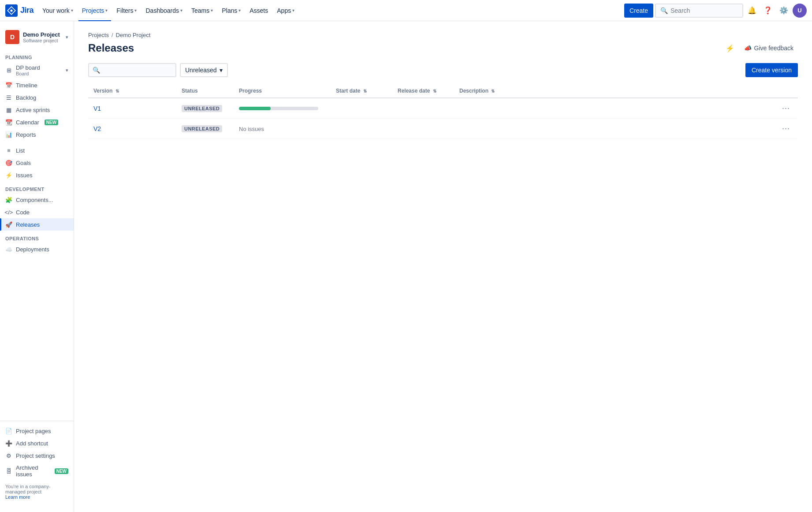 The image size is (812, 512). What do you see at coordinates (27, 11) in the screenshot?
I see `jira-logo-text: Jira` at bounding box center [27, 11].